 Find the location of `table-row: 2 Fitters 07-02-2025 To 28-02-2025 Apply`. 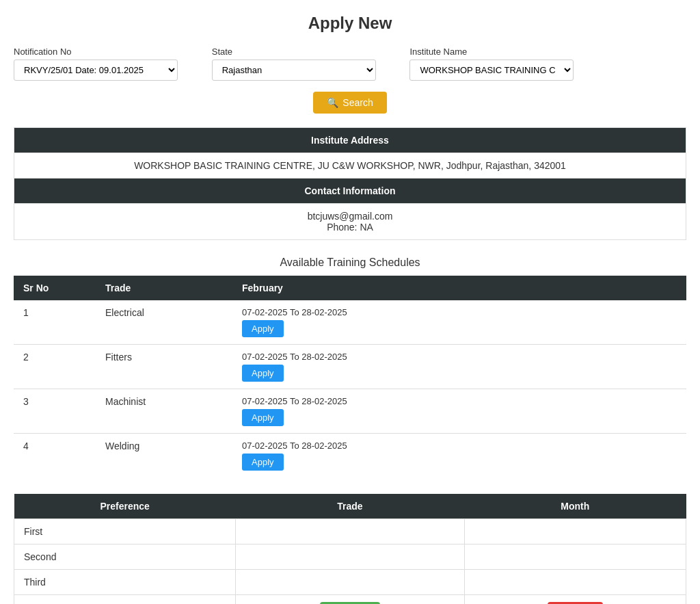

table-row: 2 Fitters 07-02-2025 To 28-02-2025 Apply is located at coordinates (350, 367).